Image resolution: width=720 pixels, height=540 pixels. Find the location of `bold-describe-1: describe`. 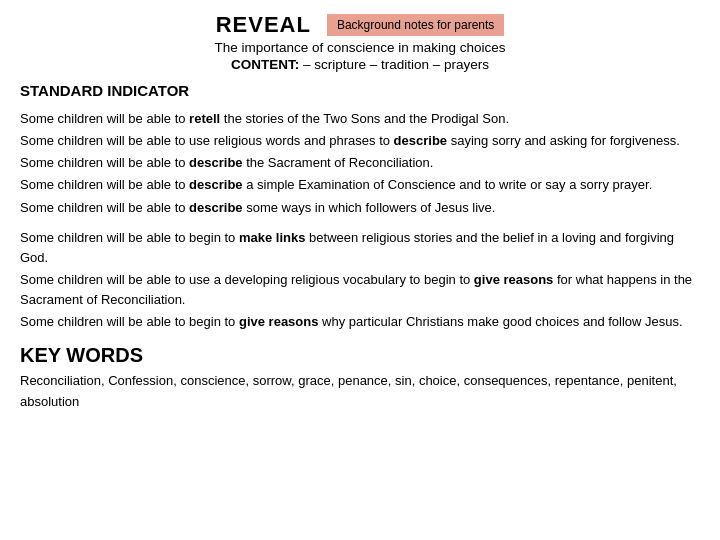

bold-describe-1: describe is located at coordinates (420, 140).